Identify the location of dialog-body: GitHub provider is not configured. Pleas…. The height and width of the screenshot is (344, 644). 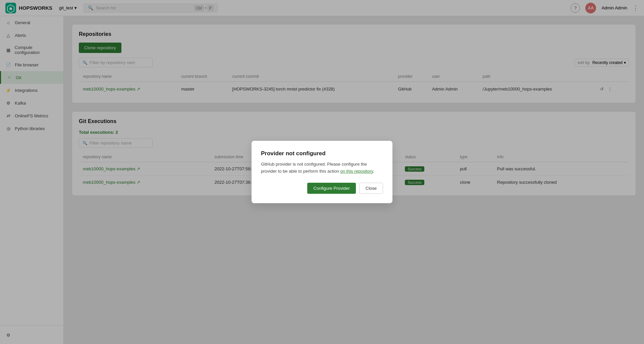
(322, 168).